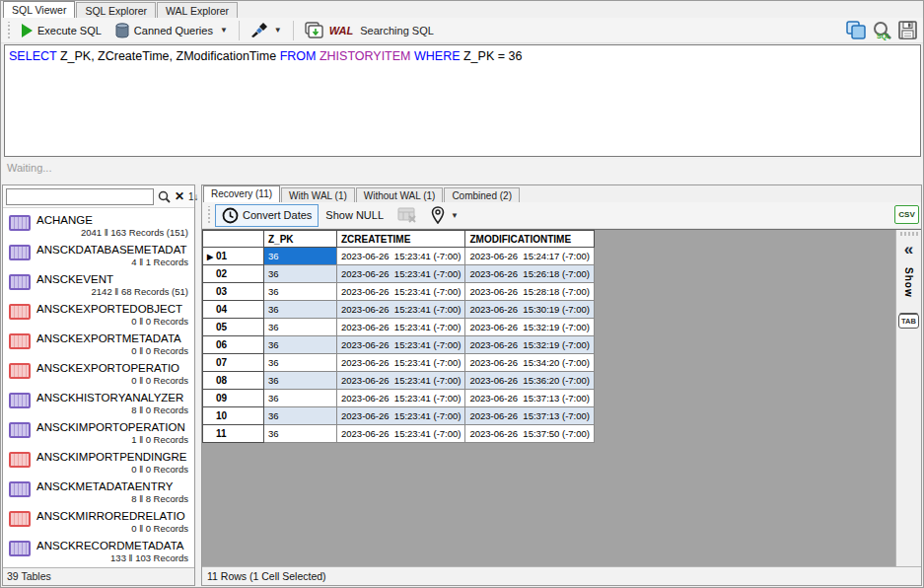 The height and width of the screenshot is (588, 924). What do you see at coordinates (909, 282) in the screenshot?
I see `show-panel-label: Show` at bounding box center [909, 282].